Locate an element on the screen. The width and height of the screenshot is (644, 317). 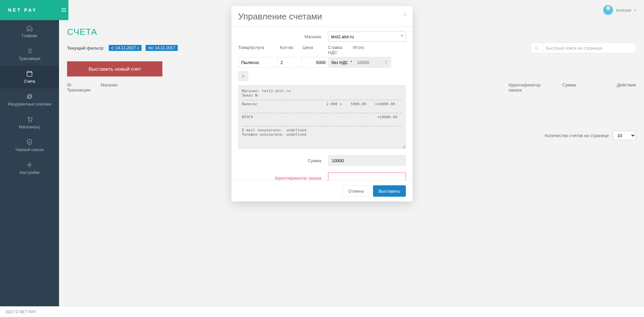
sum-label: Сумма is located at coordinates (315, 161).